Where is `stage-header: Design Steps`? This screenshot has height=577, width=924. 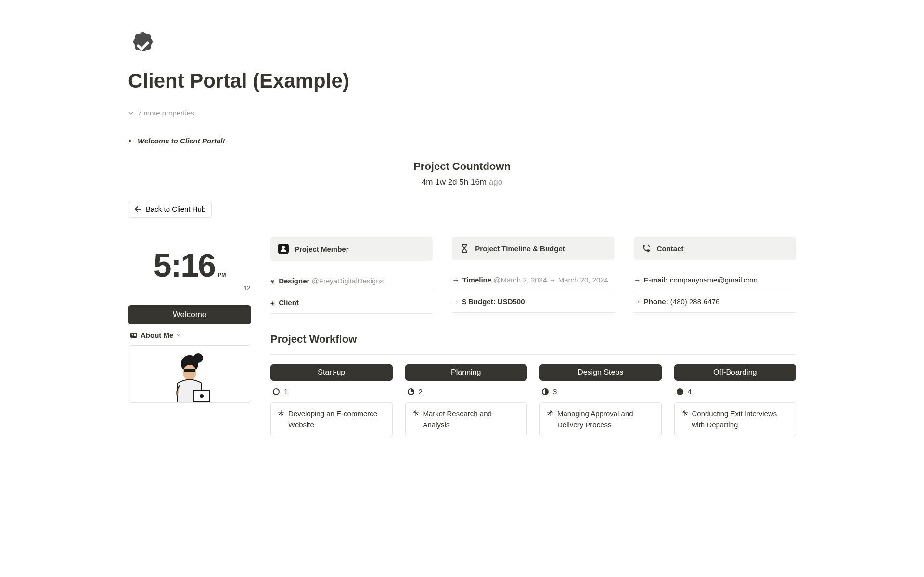 stage-header: Design Steps is located at coordinates (601, 372).